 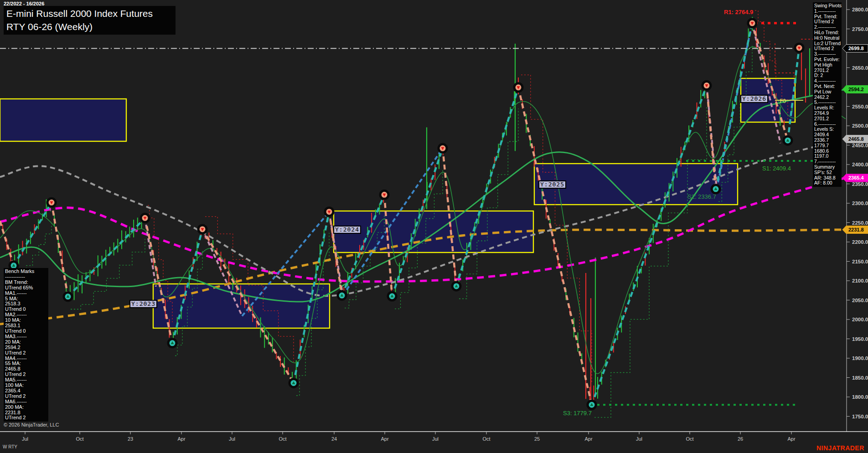 I want to click on time-tick-label: 26, so click(x=740, y=439).